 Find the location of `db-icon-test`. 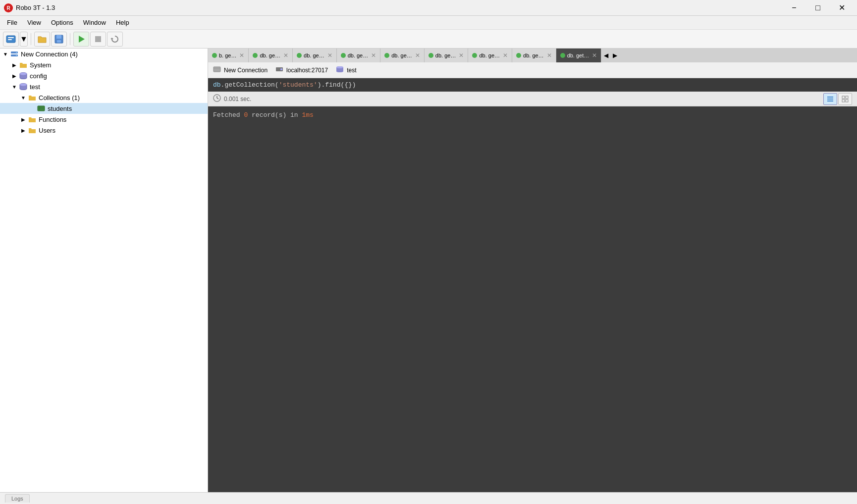

db-icon-test is located at coordinates (23, 87).